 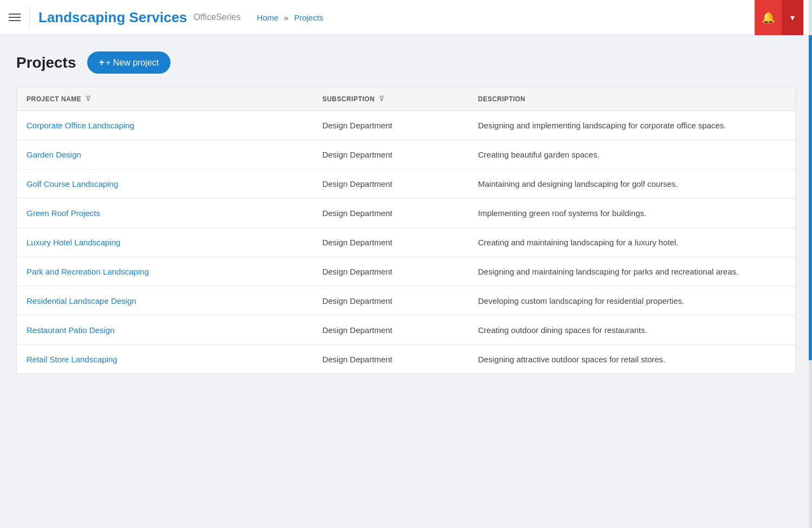 I want to click on table-row: Restaurant Patio DesignDesign Department…, so click(x=406, y=330).